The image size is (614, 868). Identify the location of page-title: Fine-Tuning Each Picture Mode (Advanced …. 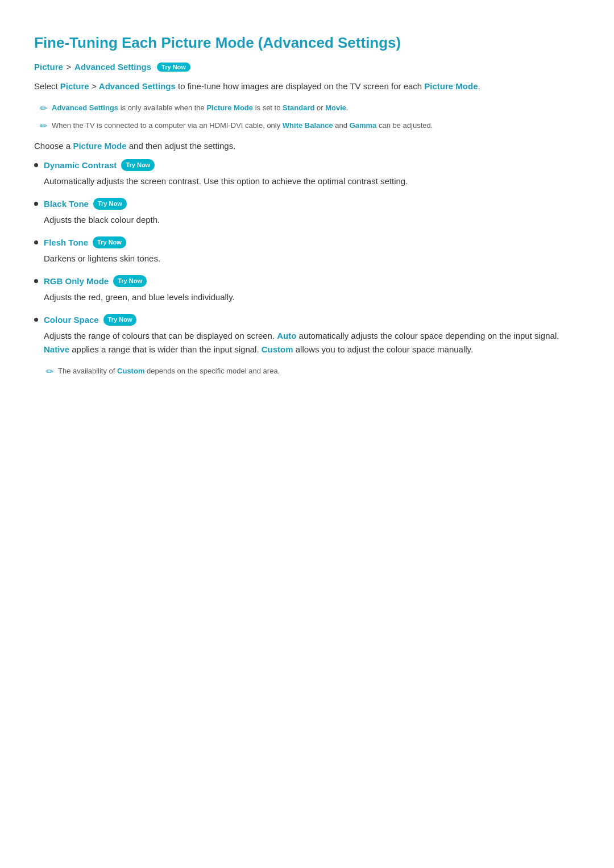
(307, 43).